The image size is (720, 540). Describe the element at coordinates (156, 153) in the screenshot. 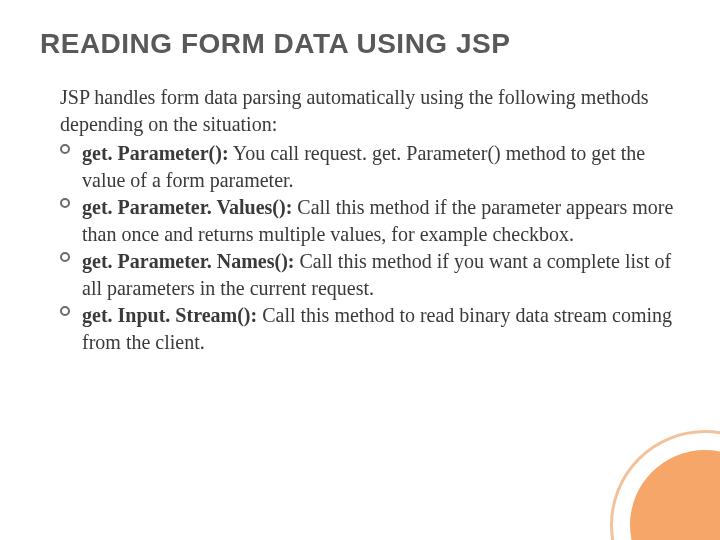

I see `method-name: get. Parameter():` at that location.